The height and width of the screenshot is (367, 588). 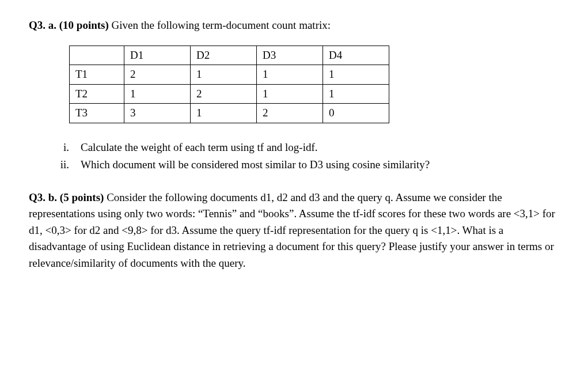 What do you see at coordinates (305, 165) in the screenshot?
I see `list-item: ii. Which document will be considered mo…` at bounding box center [305, 165].